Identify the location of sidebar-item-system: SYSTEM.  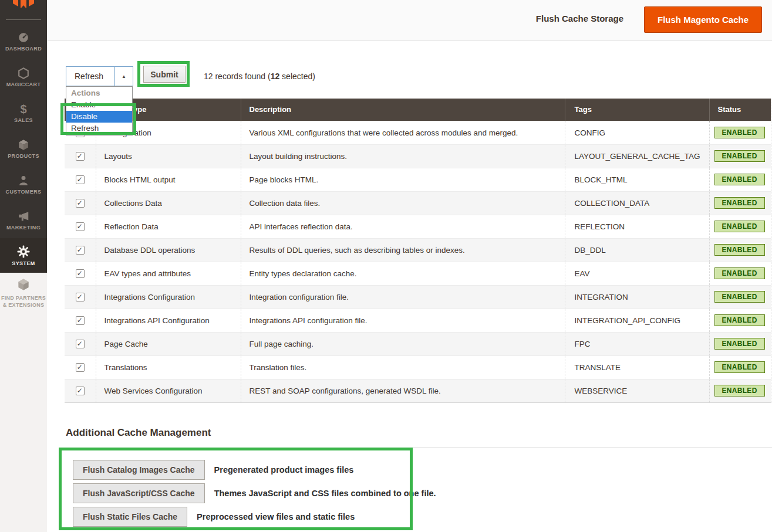
(23, 256).